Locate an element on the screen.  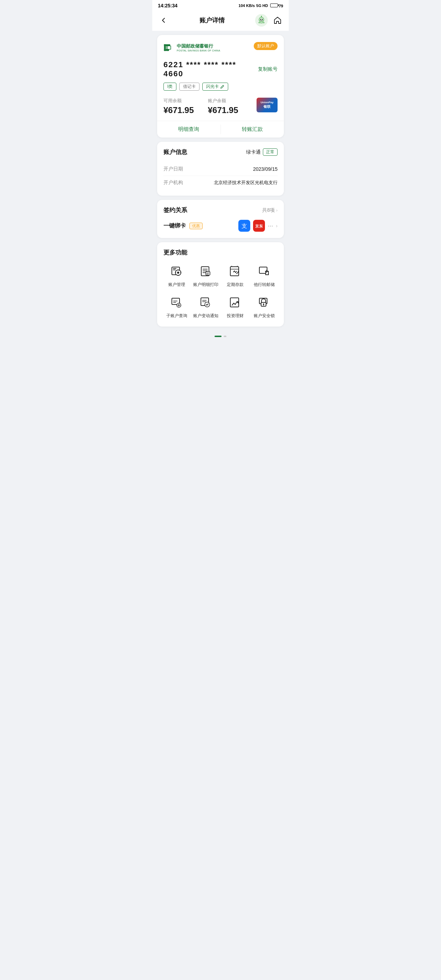
open-branch-label: 开户机构 is located at coordinates (174, 183).